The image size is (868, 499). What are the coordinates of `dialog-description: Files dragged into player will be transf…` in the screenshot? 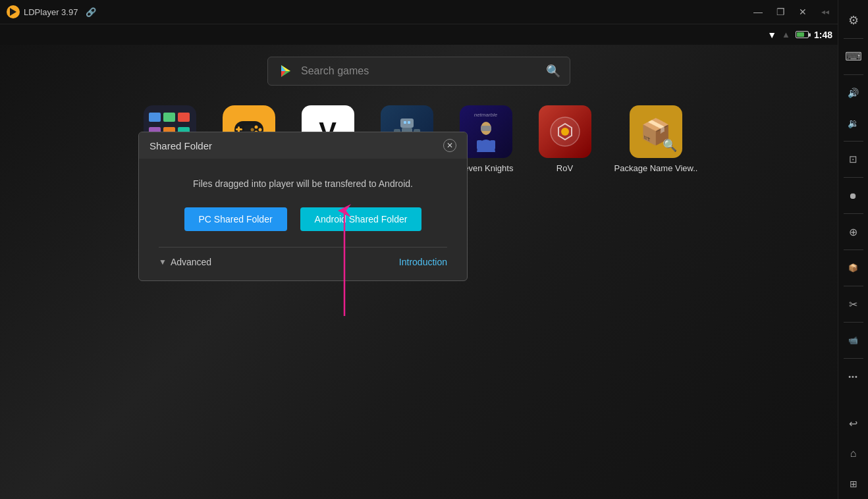 It's located at (303, 184).